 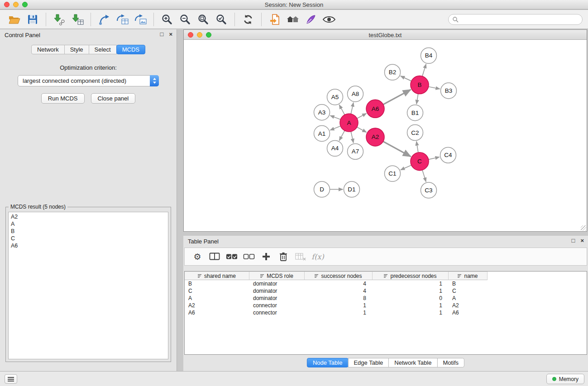 I want to click on memory-button: Memory, so click(x=565, y=379).